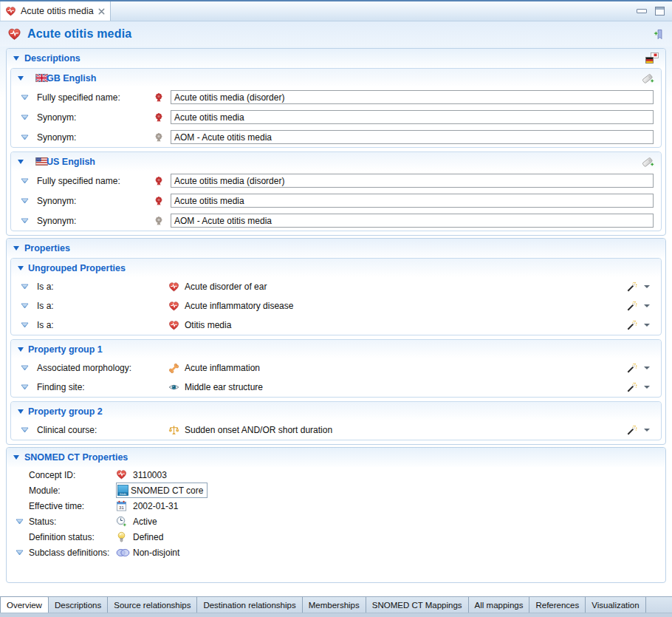 The width and height of the screenshot is (672, 617). I want to click on view-tabs: Overview Descriptions Source relationshi…, so click(336, 604).